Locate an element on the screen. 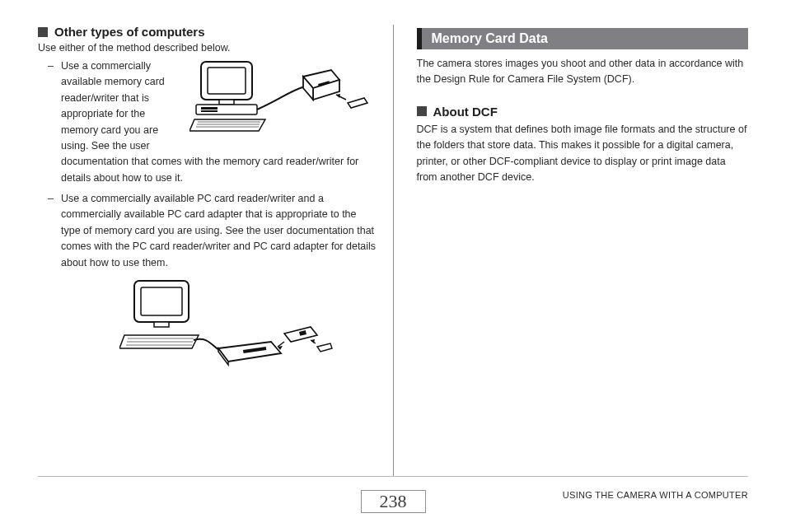 Image resolution: width=786 pixels, height=532 pixels. page-footer: 238 USING THE CAMERA WITH A COMPUTER is located at coordinates (393, 502).